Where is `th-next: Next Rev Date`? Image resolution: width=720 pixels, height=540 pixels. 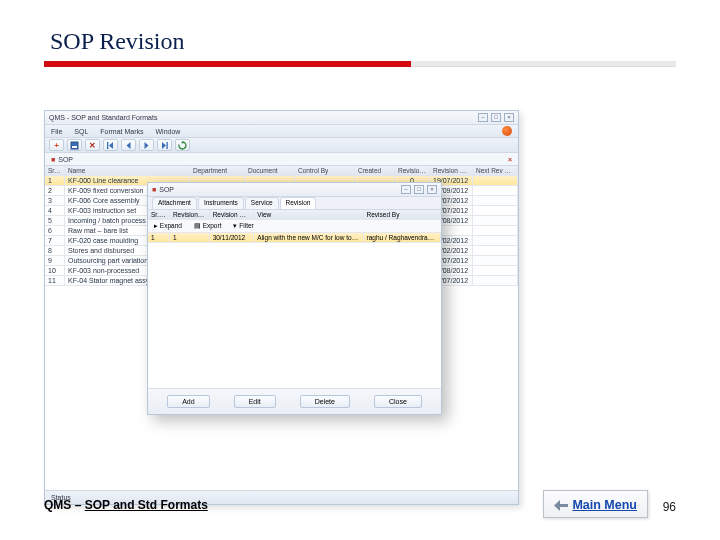
th-next: Next Rev Date is located at coordinates (496, 170).